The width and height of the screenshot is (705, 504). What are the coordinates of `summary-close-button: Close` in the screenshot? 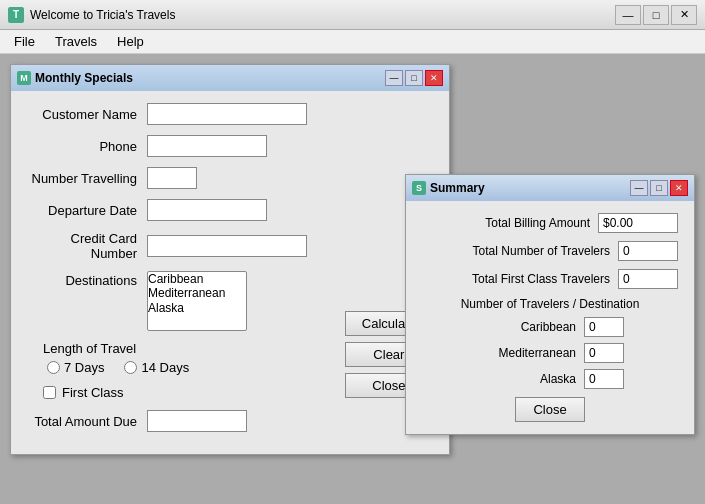 It's located at (550, 410).